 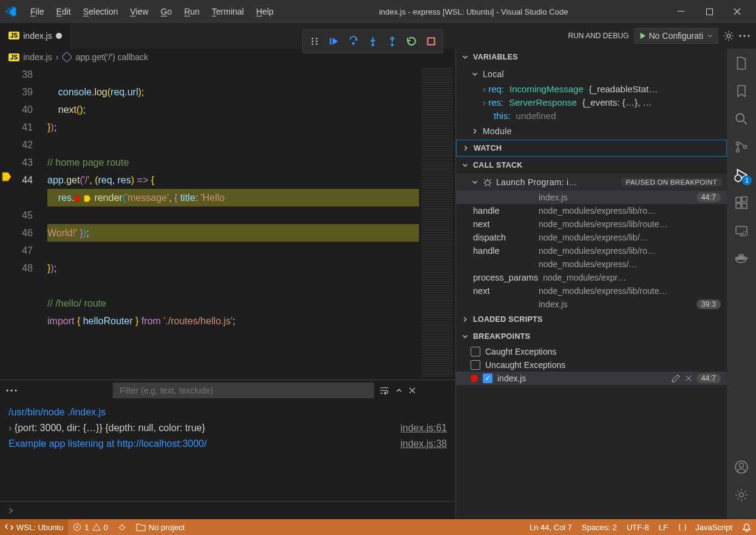 I want to click on maximize-button, so click(x=709, y=12).